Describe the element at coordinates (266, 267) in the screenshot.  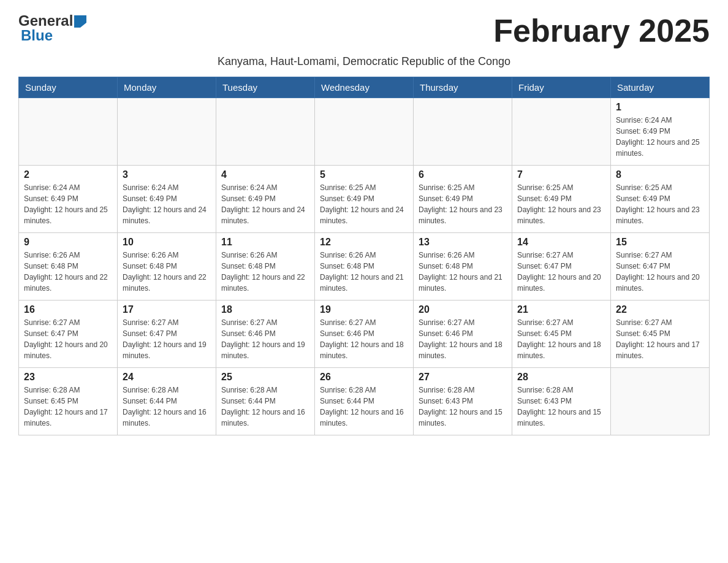
I see `calendar-day-cell: 11Sunrise: 6:26 AMSunset: 6:48 PMDayligh…` at that location.